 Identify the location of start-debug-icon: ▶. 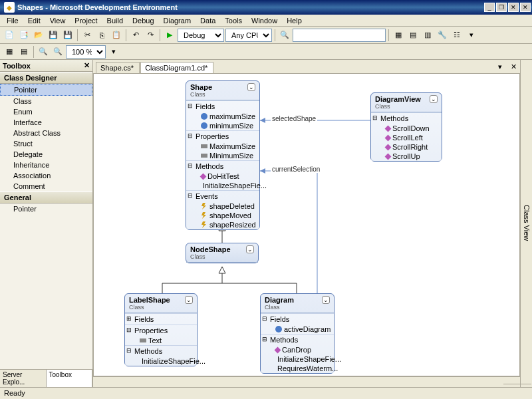
(170, 35).